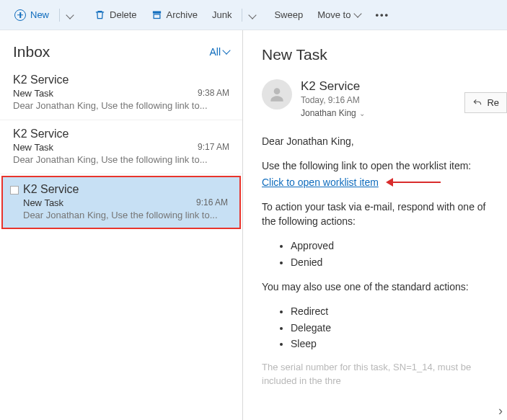  Describe the element at coordinates (339, 14) in the screenshot. I see `moveto-button: Move to` at that location.